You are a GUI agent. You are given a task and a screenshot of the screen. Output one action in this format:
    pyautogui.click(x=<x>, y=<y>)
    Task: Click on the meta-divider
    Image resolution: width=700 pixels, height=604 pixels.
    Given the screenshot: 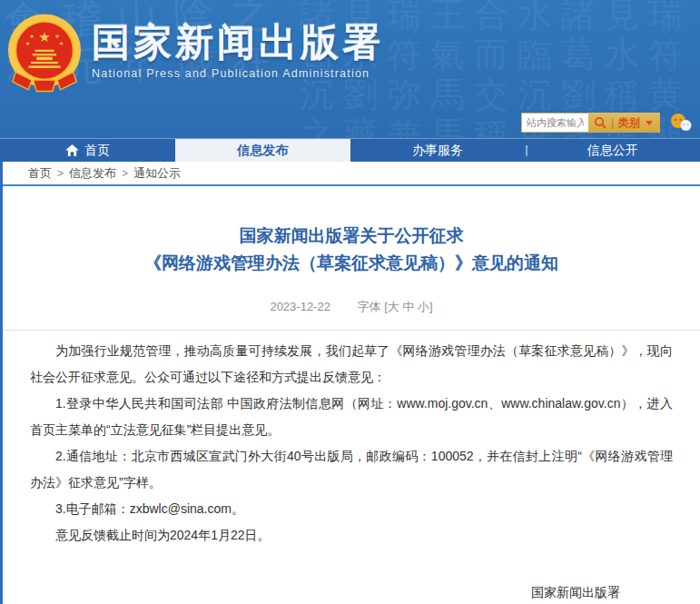 What is the action you would take?
    pyautogui.click(x=351, y=331)
    